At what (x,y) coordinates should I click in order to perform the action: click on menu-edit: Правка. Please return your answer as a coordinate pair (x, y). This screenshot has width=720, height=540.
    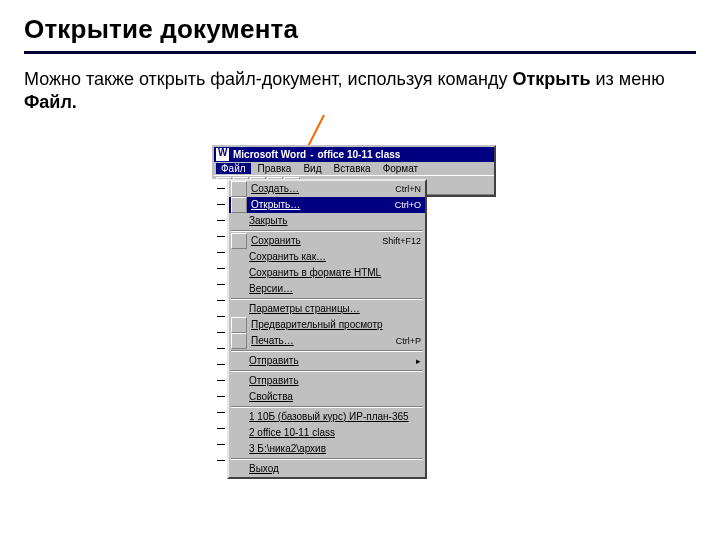
    Looking at the image, I should click on (275, 168).